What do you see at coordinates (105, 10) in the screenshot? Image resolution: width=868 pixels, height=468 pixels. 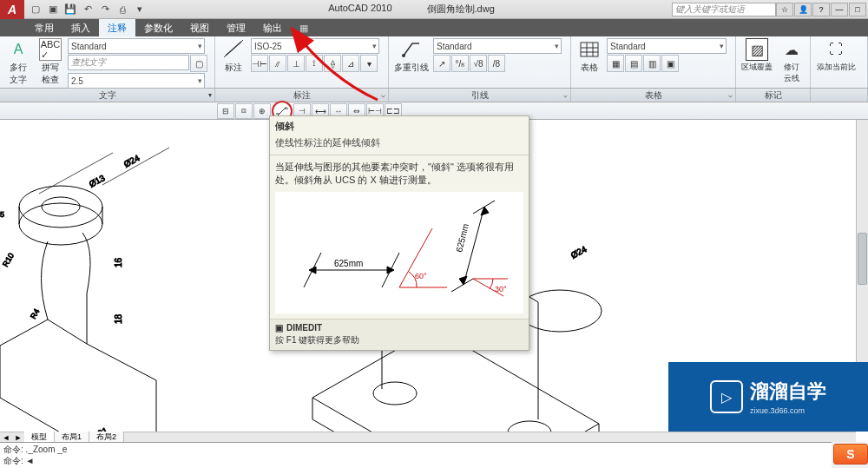 I see `redo-icon: ↷` at bounding box center [105, 10].